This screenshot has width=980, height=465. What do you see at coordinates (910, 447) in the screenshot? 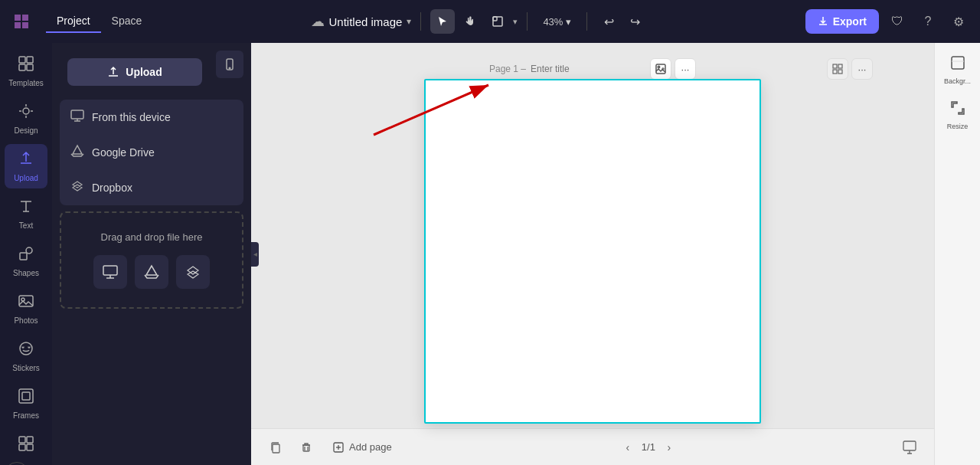
I see `present-button` at bounding box center [910, 447].